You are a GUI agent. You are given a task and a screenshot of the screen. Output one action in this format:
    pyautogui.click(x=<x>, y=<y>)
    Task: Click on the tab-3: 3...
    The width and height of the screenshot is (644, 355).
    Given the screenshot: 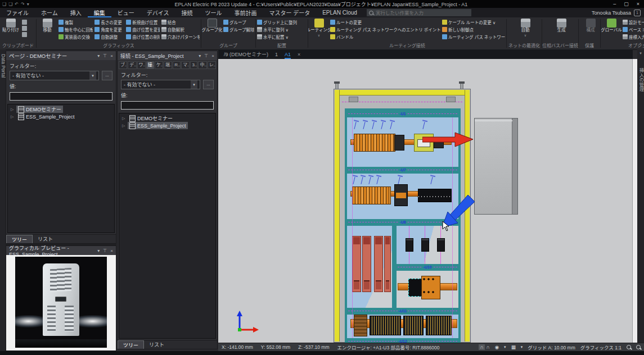 What is the action you would take?
    pyautogui.click(x=193, y=65)
    